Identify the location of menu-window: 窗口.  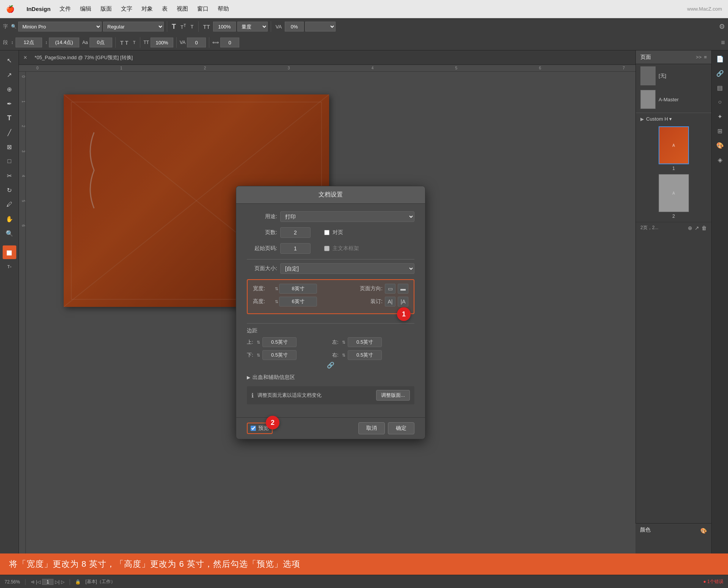
(203, 9).